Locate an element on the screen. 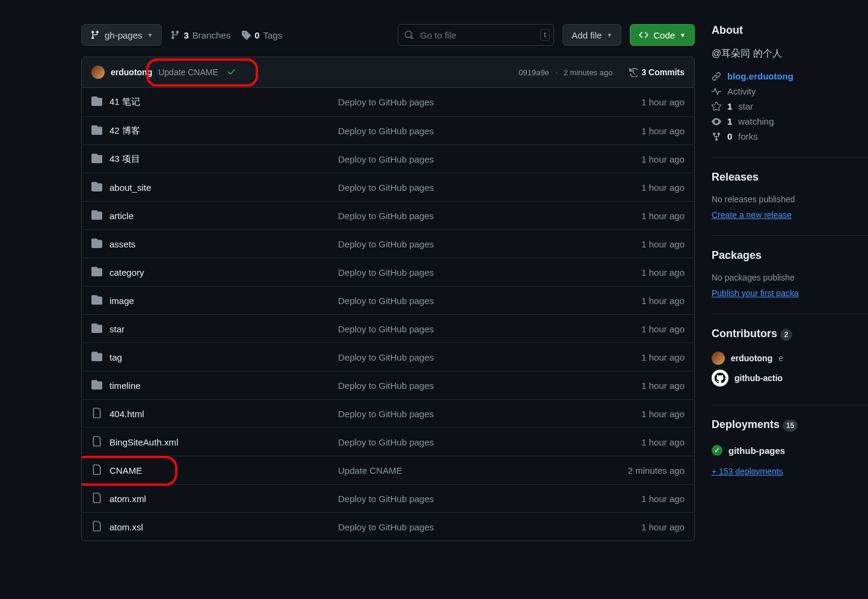 The width and height of the screenshot is (868, 599). file-search-input is located at coordinates (477, 35).